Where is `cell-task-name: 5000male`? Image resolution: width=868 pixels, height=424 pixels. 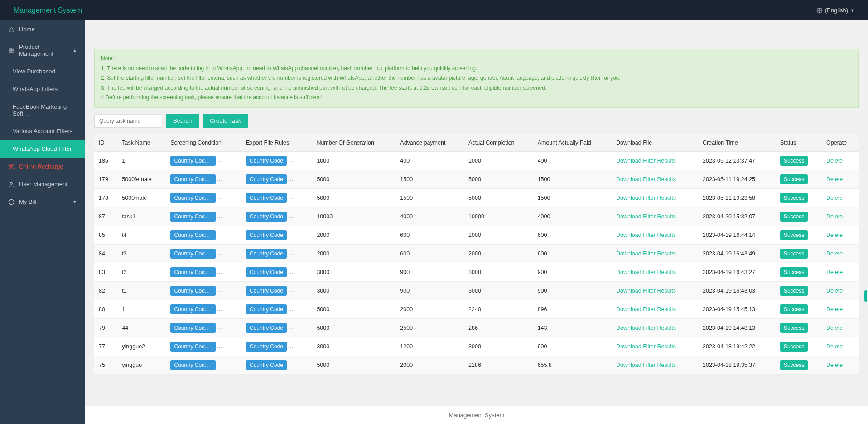 cell-task-name: 5000male is located at coordinates (141, 198).